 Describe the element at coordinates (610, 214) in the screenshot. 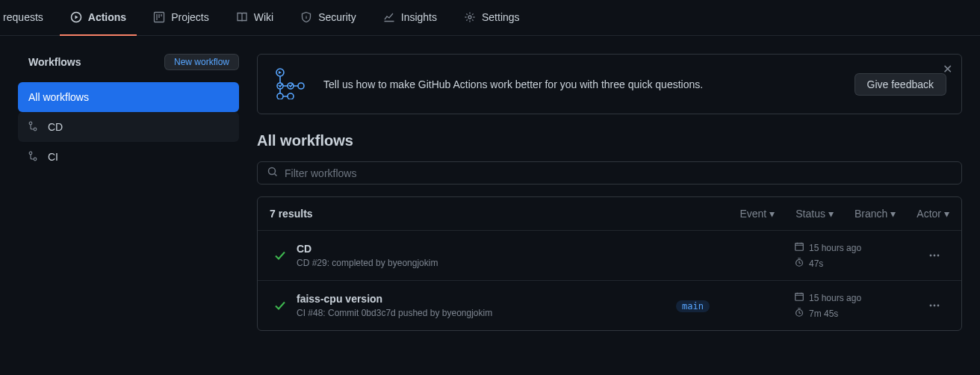

I see `results-header: 7 results Event▾ Status▾ Branch▾ Actor▾` at that location.